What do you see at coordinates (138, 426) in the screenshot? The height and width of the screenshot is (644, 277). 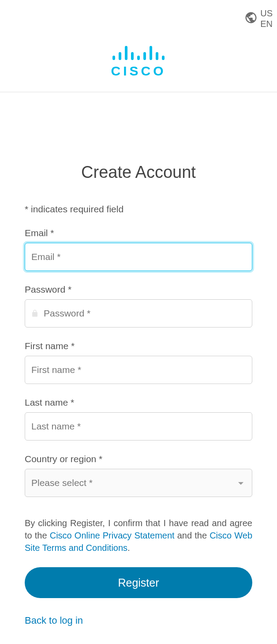 I see `last-name-input` at bounding box center [138, 426].